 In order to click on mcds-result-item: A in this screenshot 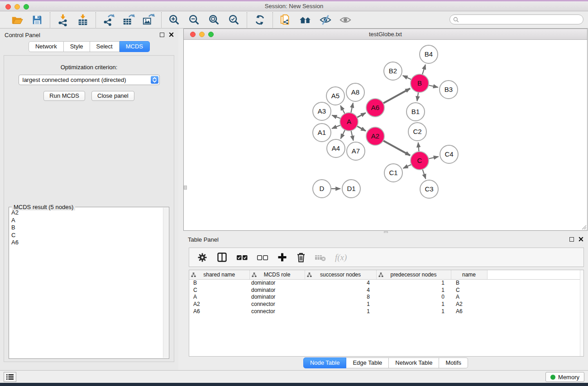, I will do `click(87, 221)`.